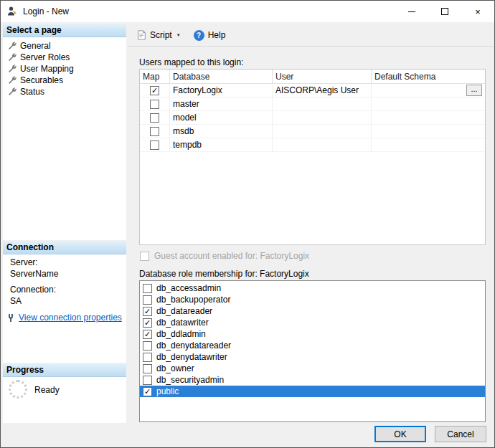 Image resolution: width=495 pixels, height=448 pixels. What do you see at coordinates (461, 434) in the screenshot?
I see `cancel-button: Cancel` at bounding box center [461, 434].